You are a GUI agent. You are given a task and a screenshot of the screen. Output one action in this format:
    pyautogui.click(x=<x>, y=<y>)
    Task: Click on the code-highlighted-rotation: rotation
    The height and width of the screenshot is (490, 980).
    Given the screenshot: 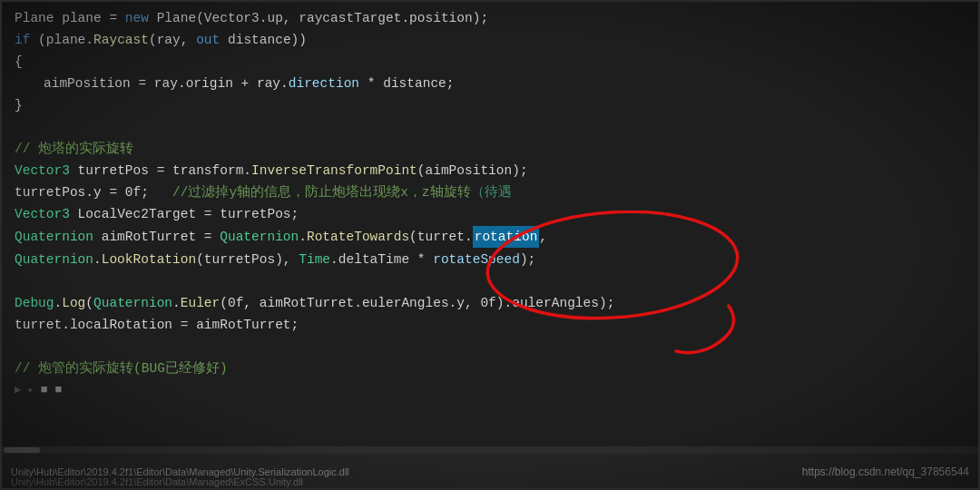 What is the action you would take?
    pyautogui.click(x=506, y=237)
    